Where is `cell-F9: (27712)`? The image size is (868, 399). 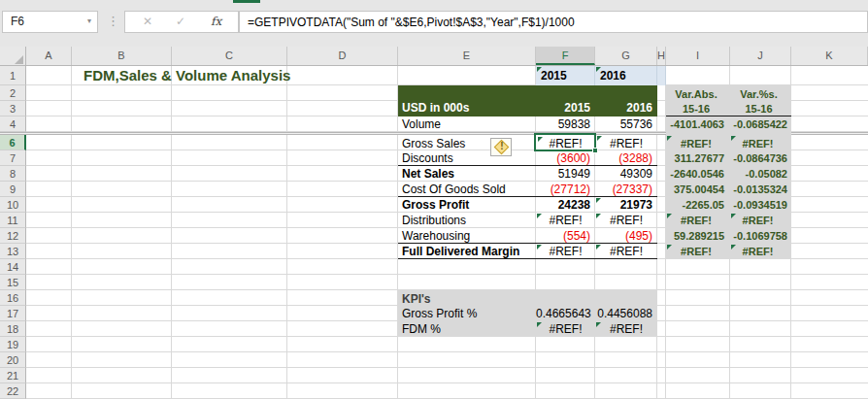 cell-F9: (27712) is located at coordinates (563, 189).